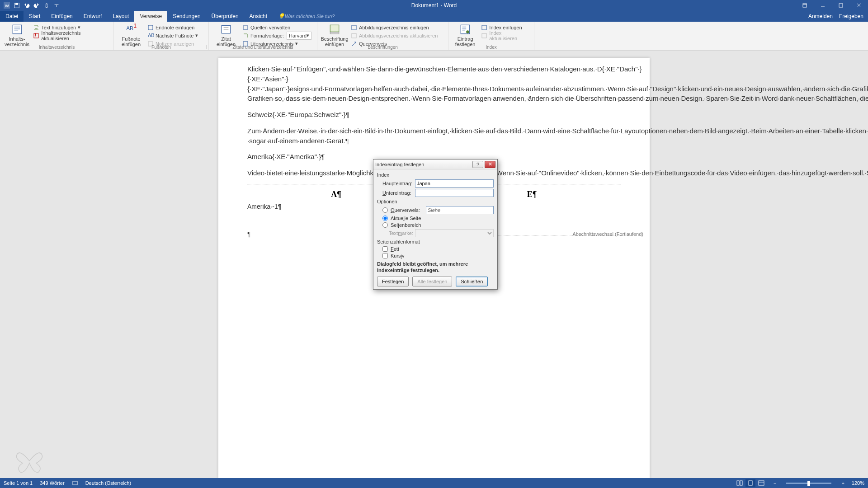 This screenshot has width=868, height=488. I want to click on tab-review: Überprüfen, so click(225, 16).